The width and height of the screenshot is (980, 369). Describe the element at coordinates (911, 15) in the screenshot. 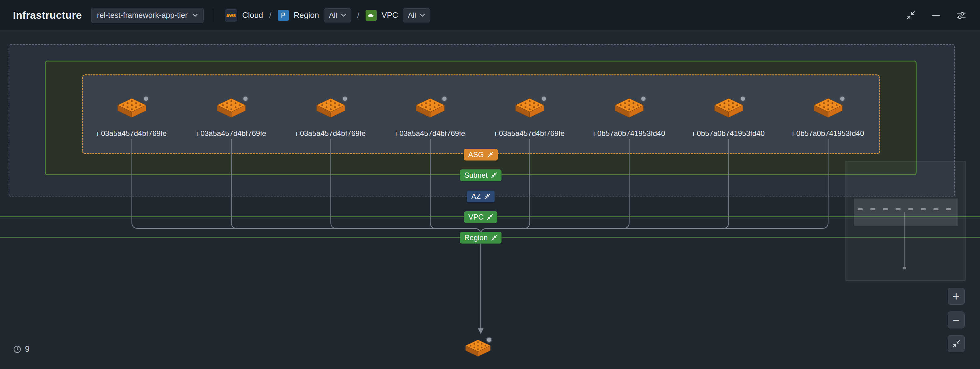

I see `collapse-all-button` at that location.